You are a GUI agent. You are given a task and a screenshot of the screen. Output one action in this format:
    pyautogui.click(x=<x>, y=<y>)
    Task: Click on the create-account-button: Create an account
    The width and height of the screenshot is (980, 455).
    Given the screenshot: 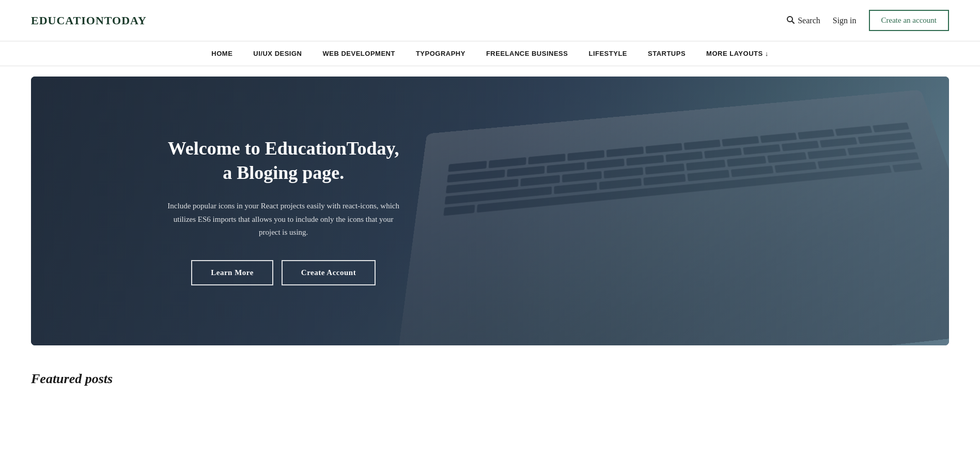 What is the action you would take?
    pyautogui.click(x=909, y=21)
    